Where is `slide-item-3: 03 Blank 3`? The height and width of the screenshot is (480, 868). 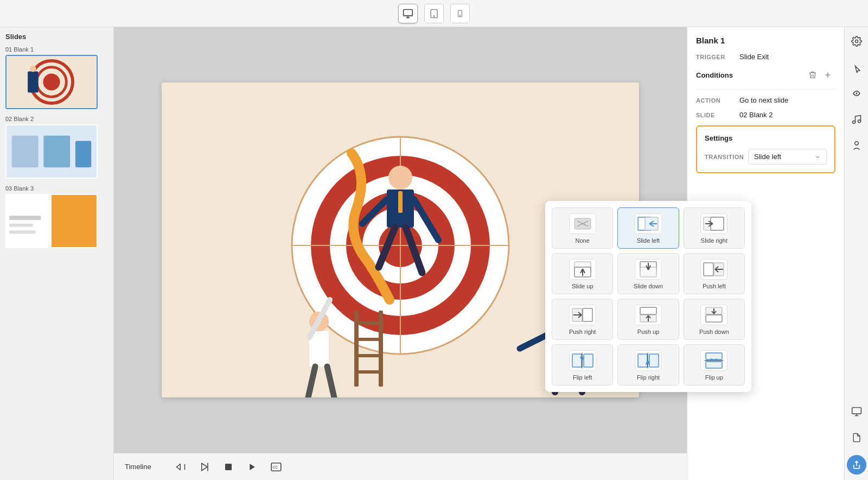 slide-item-3: 03 Blank 3 is located at coordinates (56, 217).